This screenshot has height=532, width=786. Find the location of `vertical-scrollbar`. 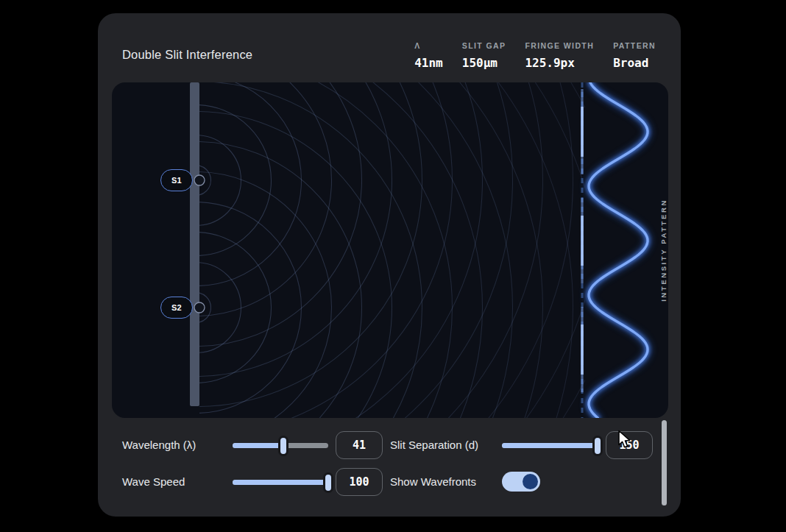

vertical-scrollbar is located at coordinates (664, 463).